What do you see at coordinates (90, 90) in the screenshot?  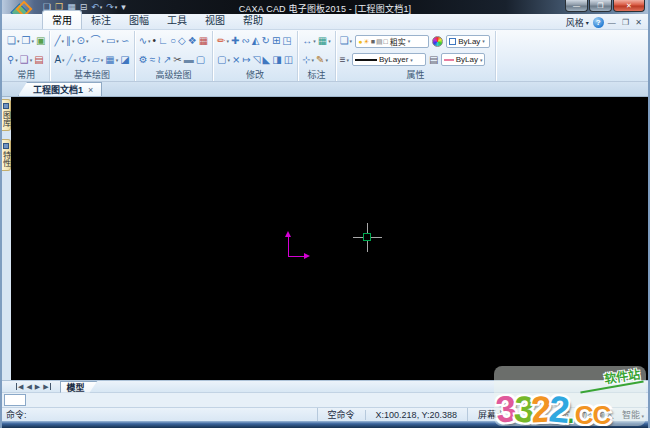 I see `tab-close-icon: ×` at bounding box center [90, 90].